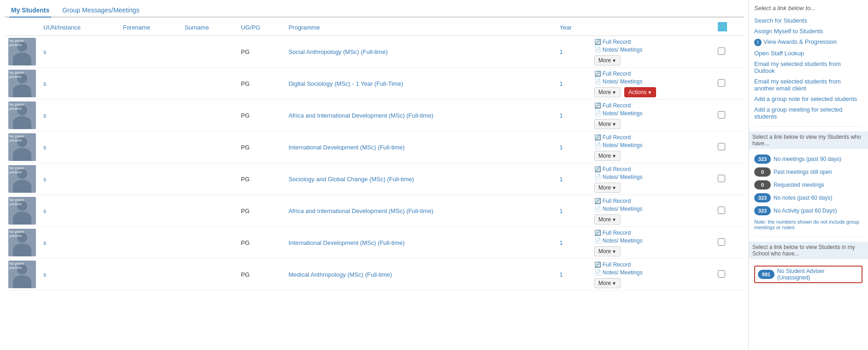 The image size is (868, 350). I want to click on sidebar-link-1: Assign Myself to Students, so click(808, 31).